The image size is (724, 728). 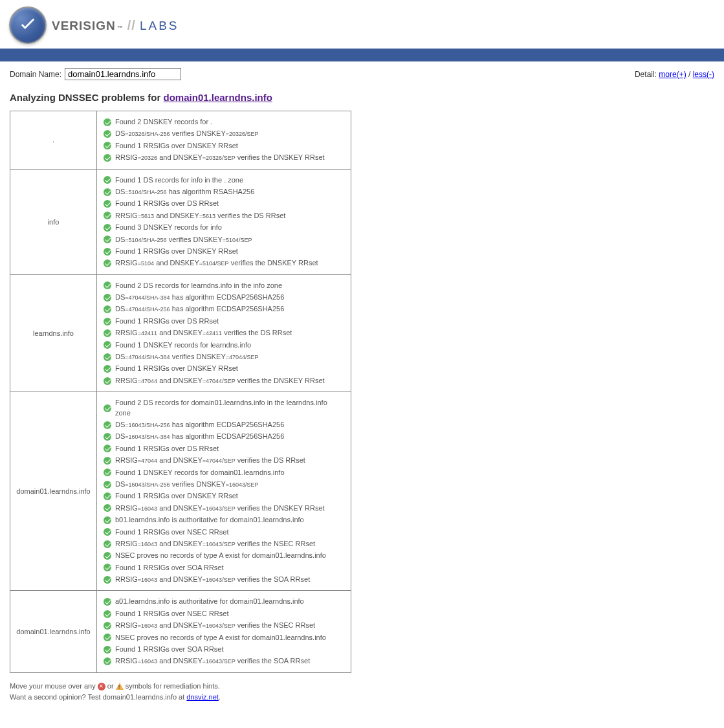 I want to click on result-item: RRSIG=47044 and DNSKEY=47044/SEP verifie…, so click(x=224, y=381).